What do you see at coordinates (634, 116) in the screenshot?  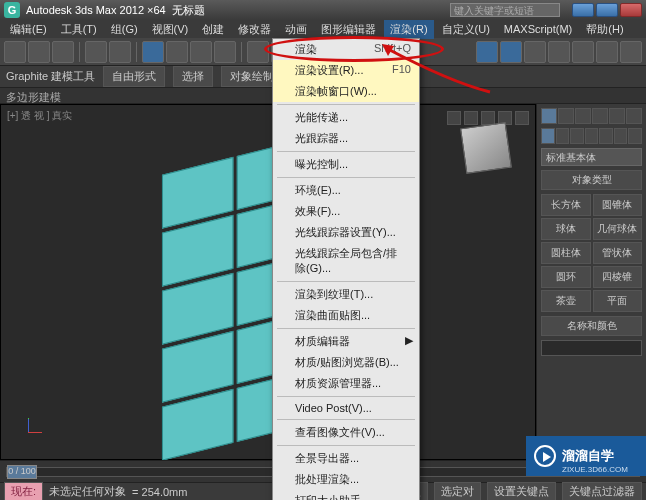 I see `tab-utilities` at bounding box center [634, 116].